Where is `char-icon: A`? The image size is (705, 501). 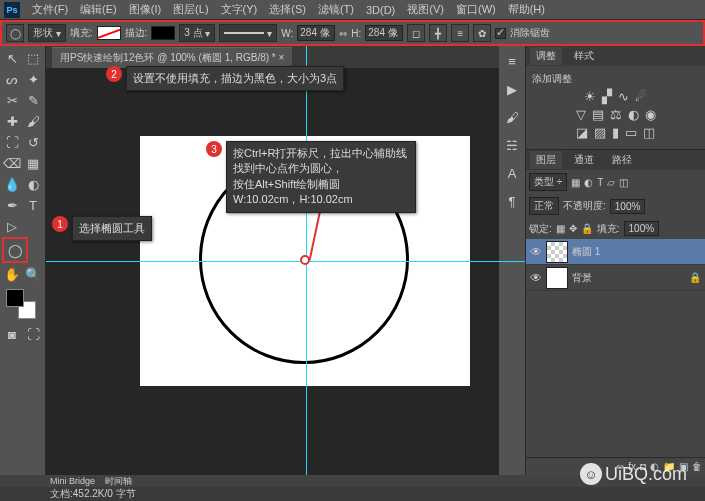 char-icon: A is located at coordinates (512, 173).